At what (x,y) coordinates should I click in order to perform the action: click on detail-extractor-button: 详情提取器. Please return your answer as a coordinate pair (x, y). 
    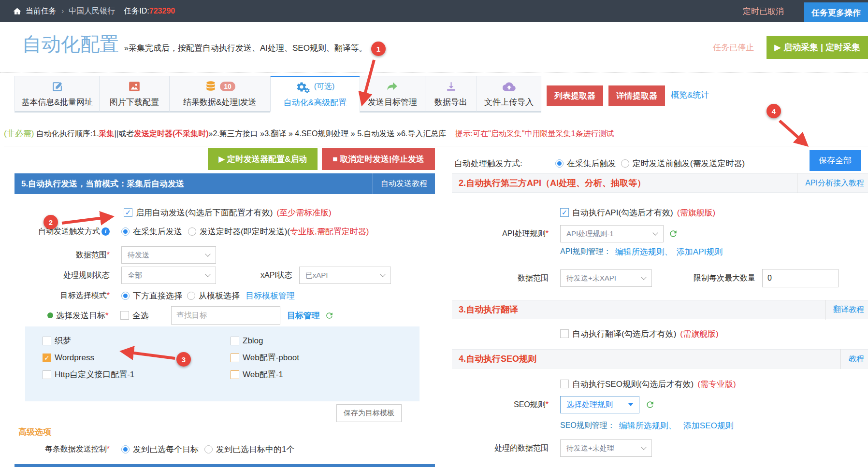
    Looking at the image, I should click on (637, 96).